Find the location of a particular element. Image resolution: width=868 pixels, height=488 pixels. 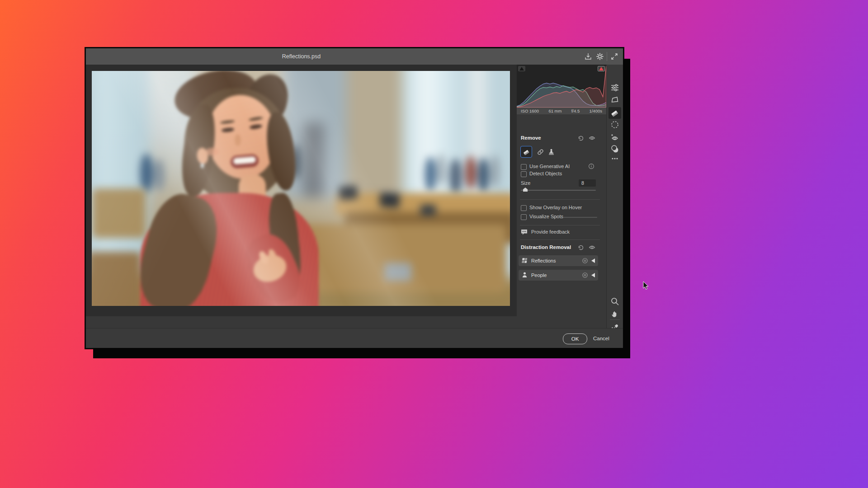

people-icon is located at coordinates (524, 275).